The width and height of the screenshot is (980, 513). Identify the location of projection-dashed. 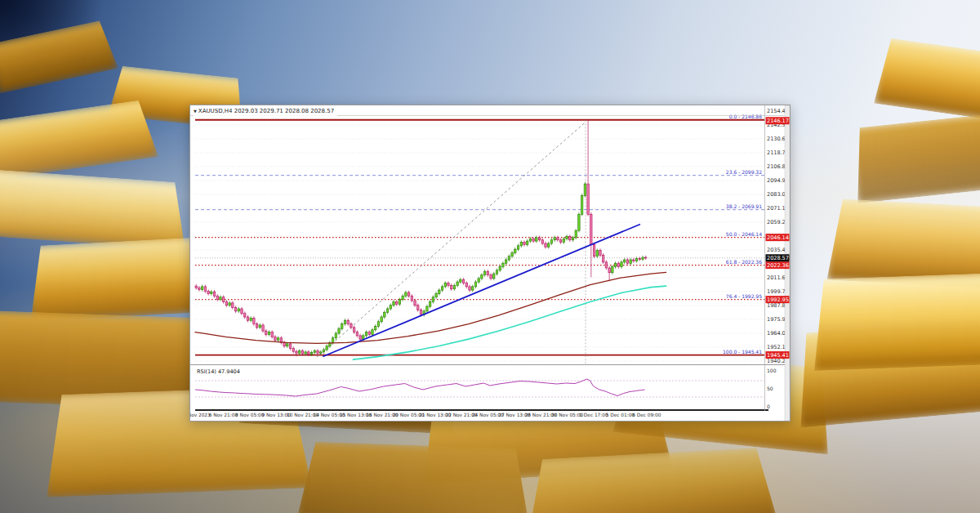
(451, 239).